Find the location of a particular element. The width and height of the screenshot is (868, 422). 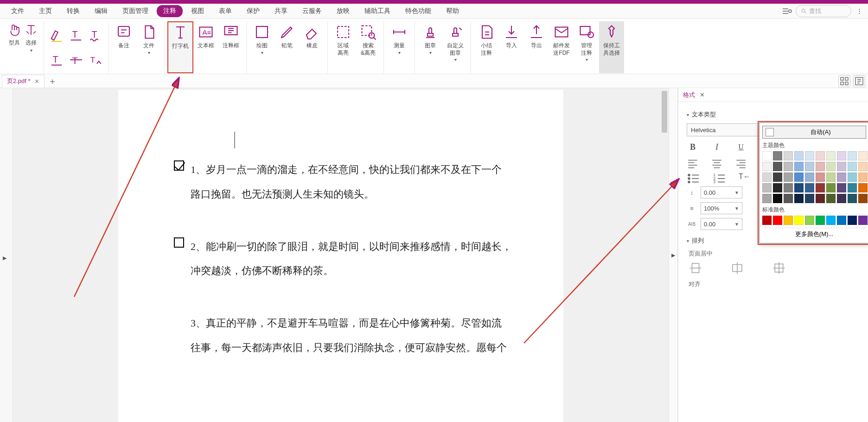

squiggle-tool: T is located at coordinates (96, 35).